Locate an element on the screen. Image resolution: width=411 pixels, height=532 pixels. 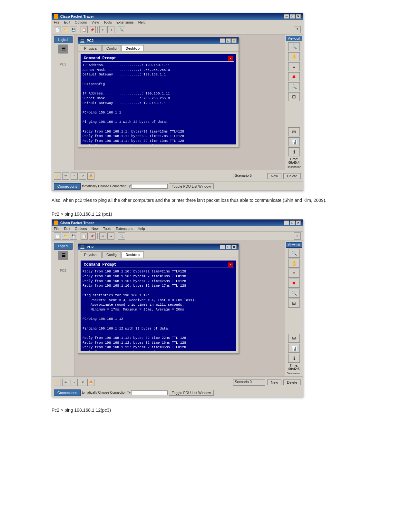
menu-edit-2: Edit is located at coordinates (67, 229).